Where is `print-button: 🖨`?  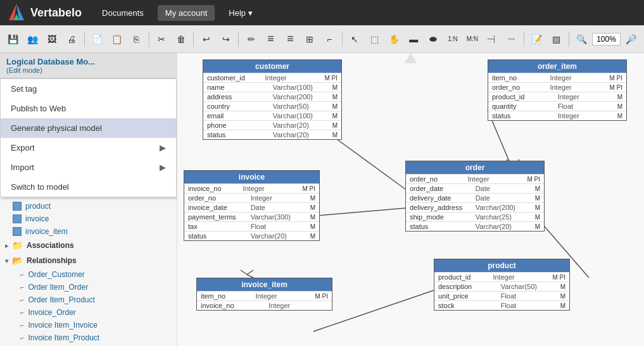
print-button: 🖨 is located at coordinates (72, 39).